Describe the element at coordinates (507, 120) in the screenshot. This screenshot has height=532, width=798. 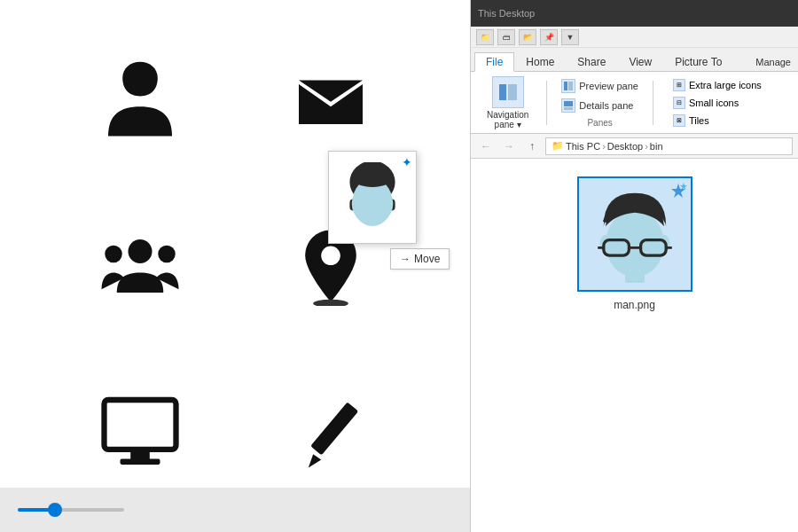
I see `navigation-pane-label: Navigationpane ▾` at that location.